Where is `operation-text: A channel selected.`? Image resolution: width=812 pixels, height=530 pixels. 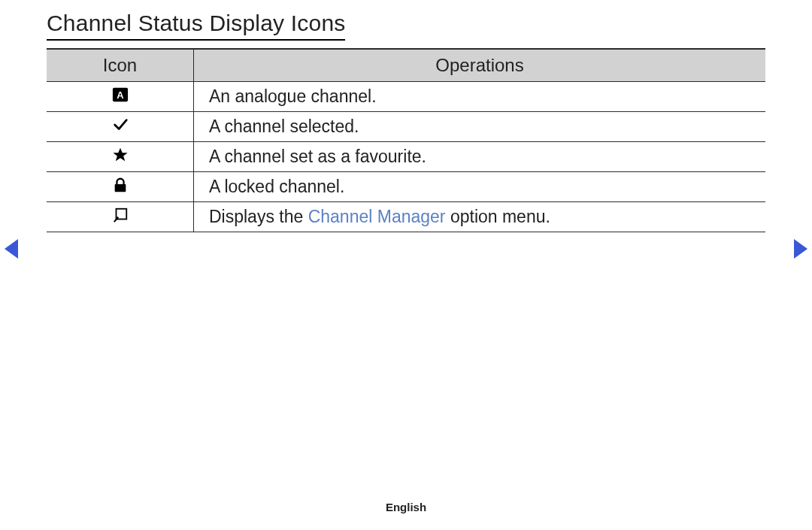 operation-text: A channel selected. is located at coordinates (284, 126).